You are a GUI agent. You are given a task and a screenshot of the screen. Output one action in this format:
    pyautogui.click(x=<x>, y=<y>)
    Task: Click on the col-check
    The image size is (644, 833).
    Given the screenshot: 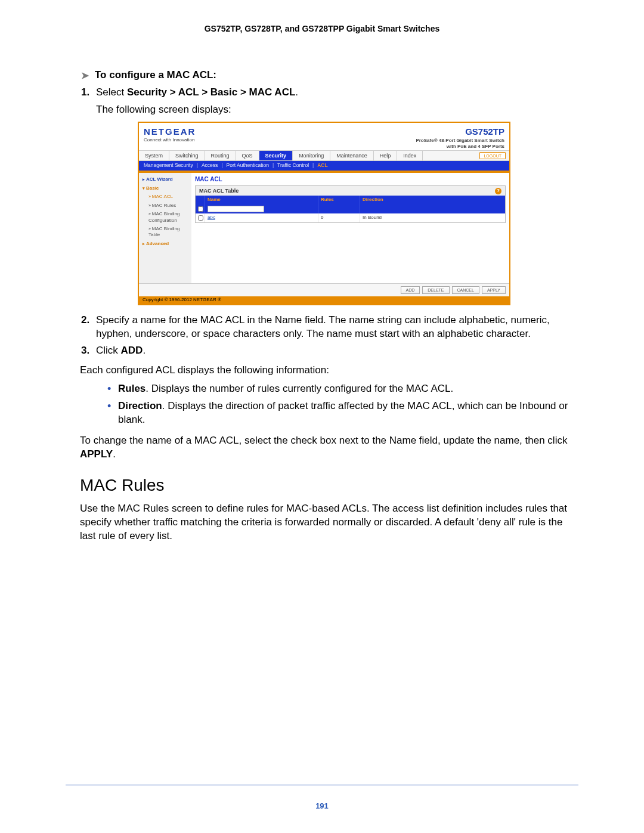 What is the action you would take?
    pyautogui.click(x=200, y=200)
    